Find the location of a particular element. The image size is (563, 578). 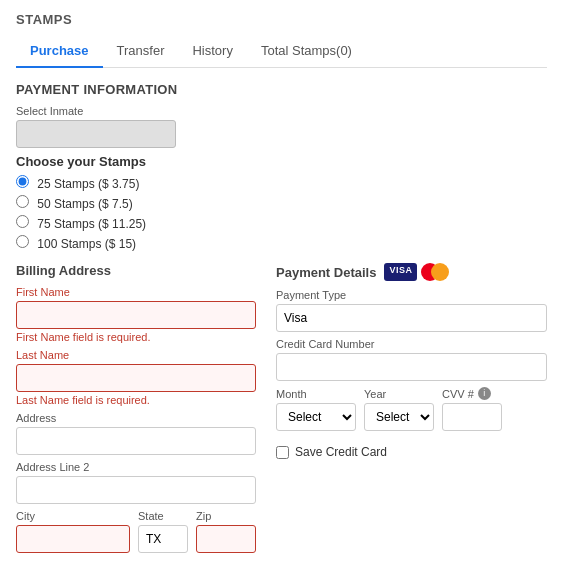

year-select: Select 2024 2025 2026 2027 2028 is located at coordinates (399, 417).